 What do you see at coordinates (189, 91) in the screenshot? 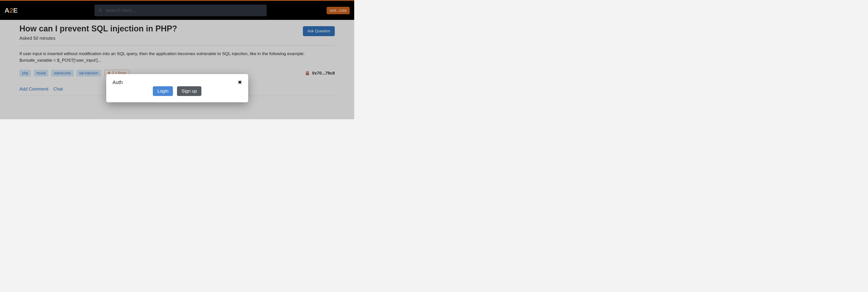
I see `signup-button: Sign up` at bounding box center [189, 91].